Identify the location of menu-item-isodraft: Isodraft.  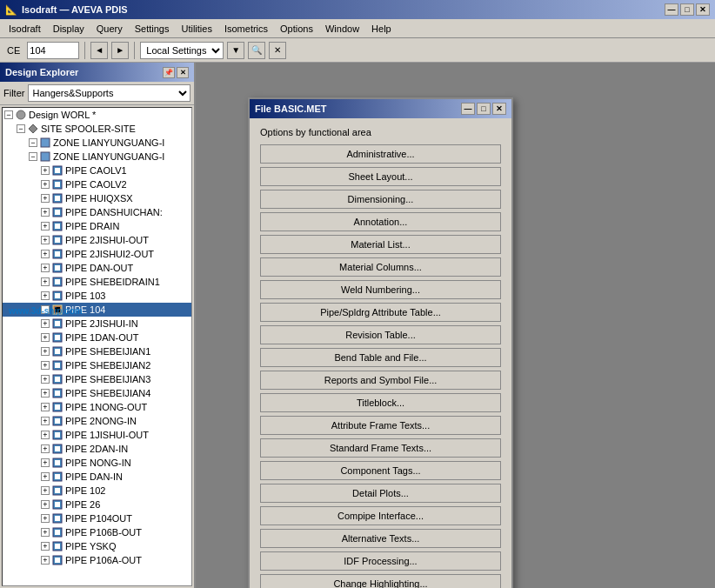
(24, 29).